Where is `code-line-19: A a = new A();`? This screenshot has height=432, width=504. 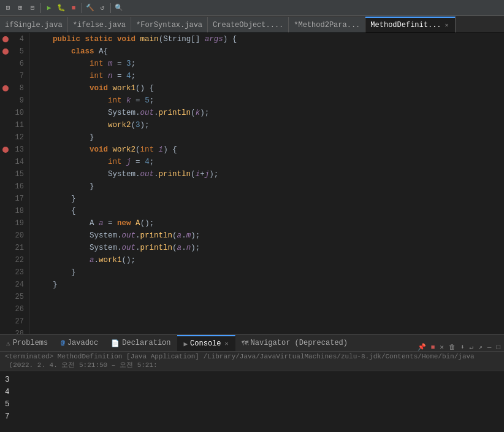
code-line-19: A a = new A(); is located at coordinates (269, 223).